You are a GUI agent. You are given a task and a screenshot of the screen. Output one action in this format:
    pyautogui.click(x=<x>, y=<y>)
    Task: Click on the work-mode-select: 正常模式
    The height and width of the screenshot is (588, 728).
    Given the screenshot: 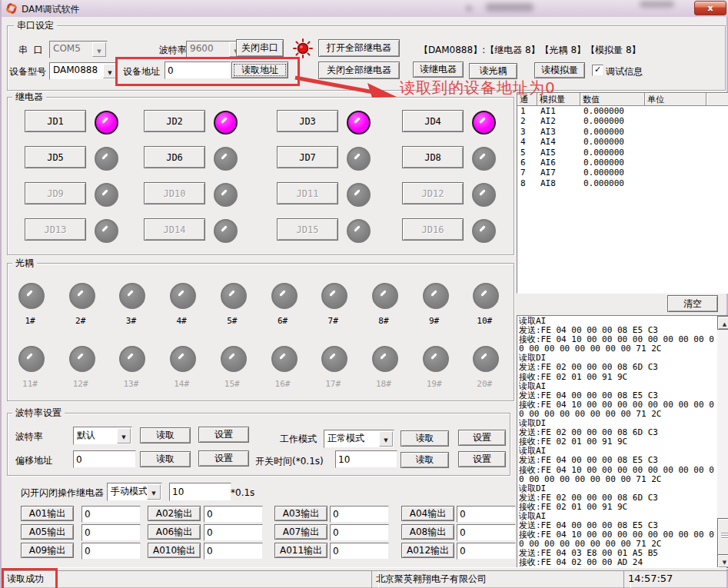 What is the action you would take?
    pyautogui.click(x=359, y=439)
    